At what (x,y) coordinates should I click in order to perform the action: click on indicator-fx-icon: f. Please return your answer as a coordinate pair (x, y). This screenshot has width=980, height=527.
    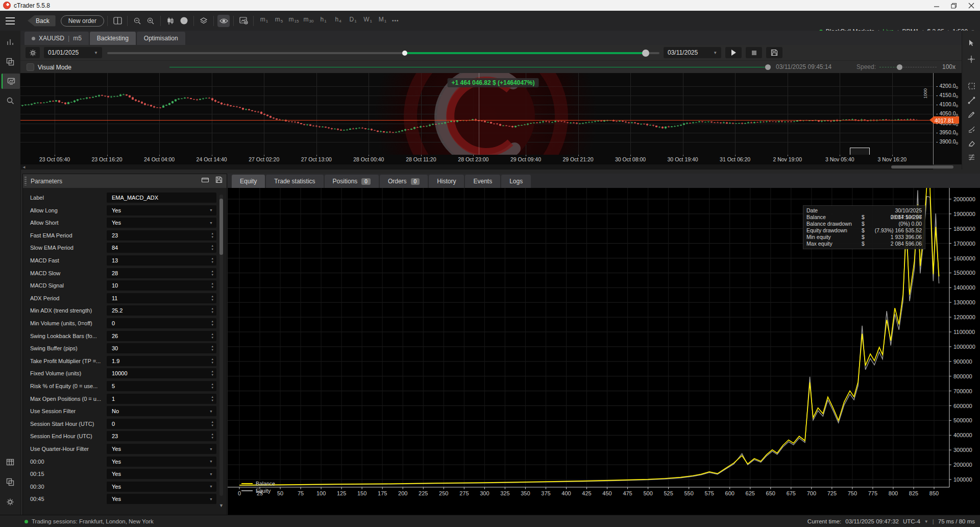
    Looking at the image, I should click on (184, 21).